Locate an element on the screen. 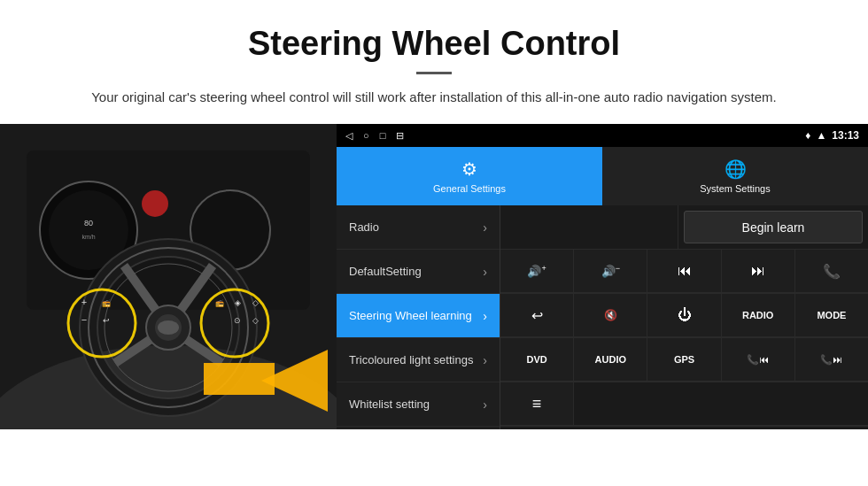 This screenshot has height=486, width=868. mode-button: MODE is located at coordinates (832, 315).